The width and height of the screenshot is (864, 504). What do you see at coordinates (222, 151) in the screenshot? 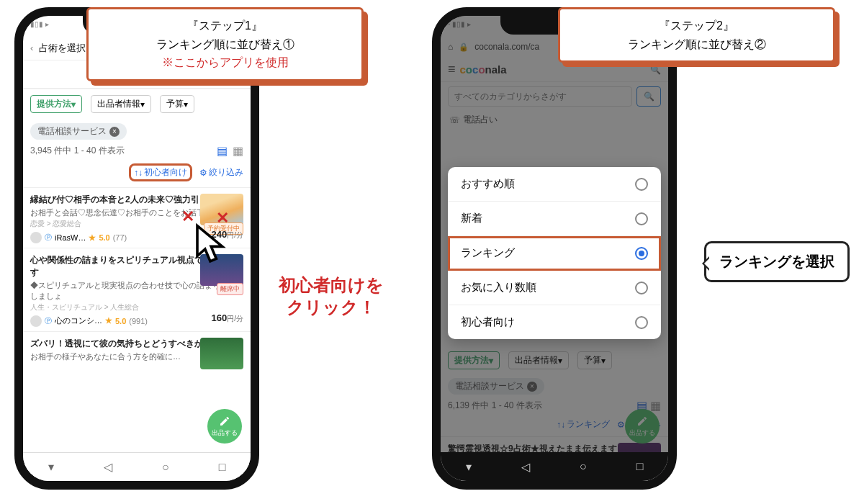
I see `list-view-icon: ▤` at bounding box center [222, 151].